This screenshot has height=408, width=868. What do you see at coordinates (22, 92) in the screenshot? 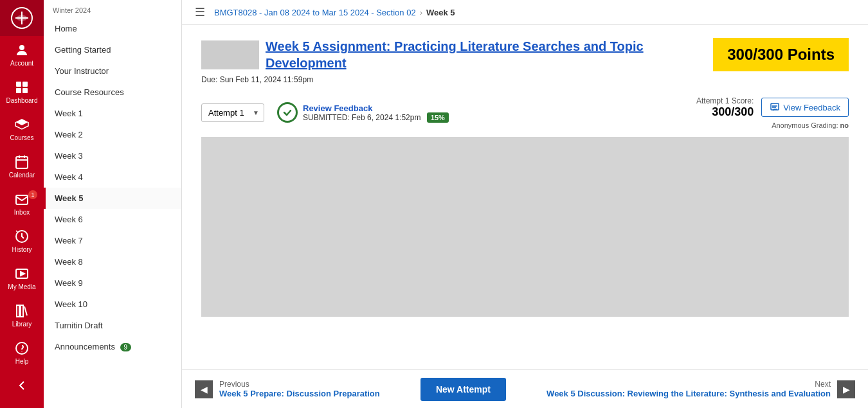
I see `sidebar-item-dashboard: Dashboard` at bounding box center [22, 92].